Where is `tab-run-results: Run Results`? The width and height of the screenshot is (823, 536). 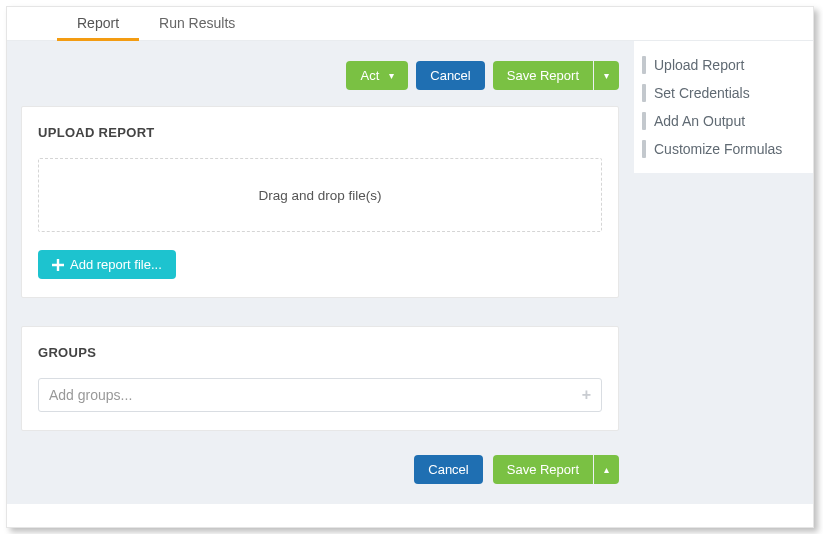
tab-run-results: Run Results is located at coordinates (197, 24).